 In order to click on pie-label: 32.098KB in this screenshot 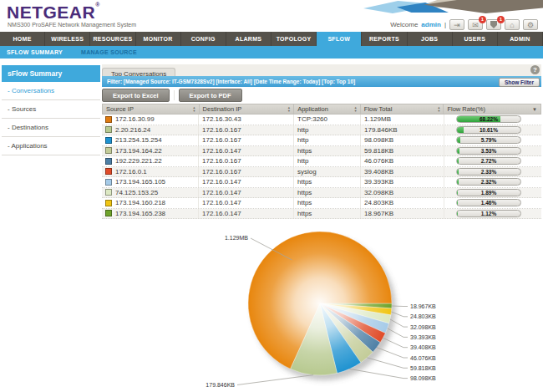, I will do `click(423, 328)`.